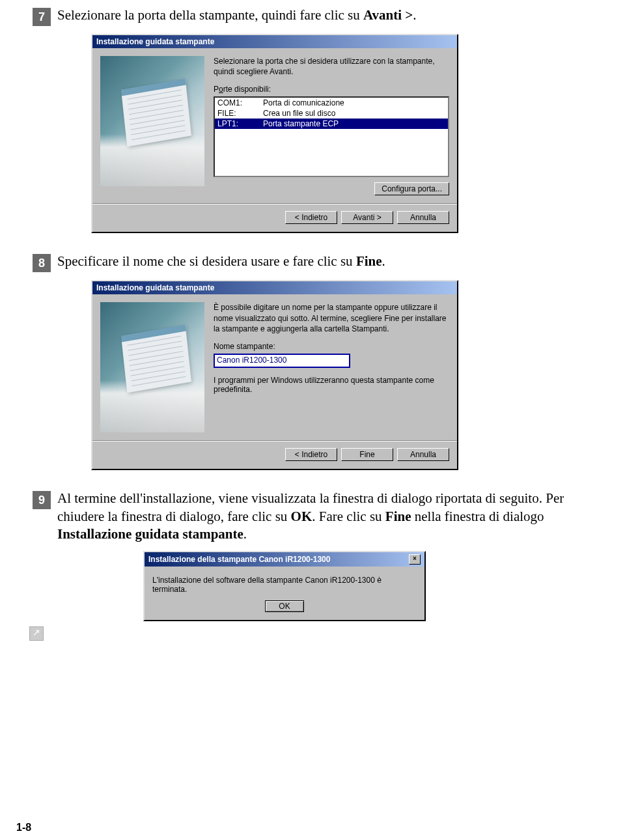 This screenshot has height=840, width=625. Describe the element at coordinates (155, 42) in the screenshot. I see `dialog1-title: Installazione guidata stampante` at that location.